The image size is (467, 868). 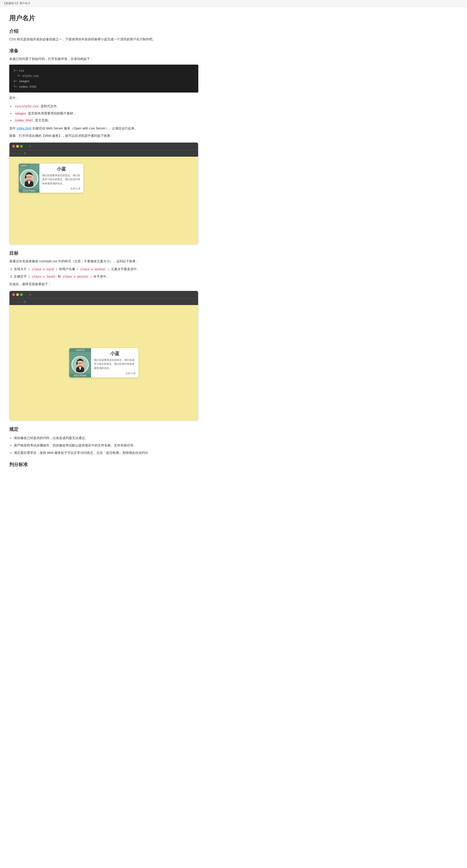 What do you see at coordinates (44, 276) in the screenshot?
I see `code-level: class = level` at bounding box center [44, 276].